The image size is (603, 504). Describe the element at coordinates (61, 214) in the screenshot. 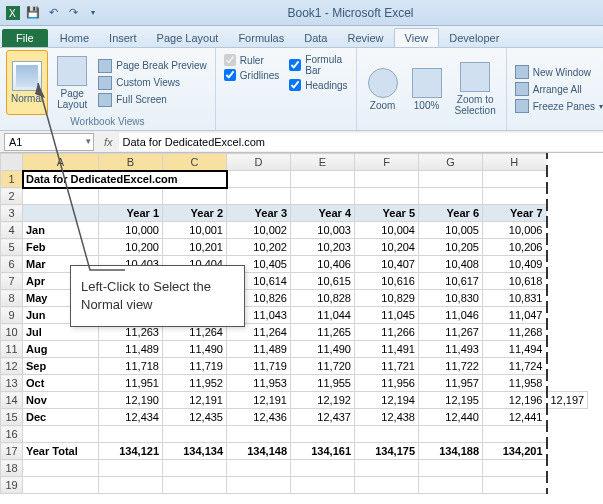

I see `header-cell` at that location.